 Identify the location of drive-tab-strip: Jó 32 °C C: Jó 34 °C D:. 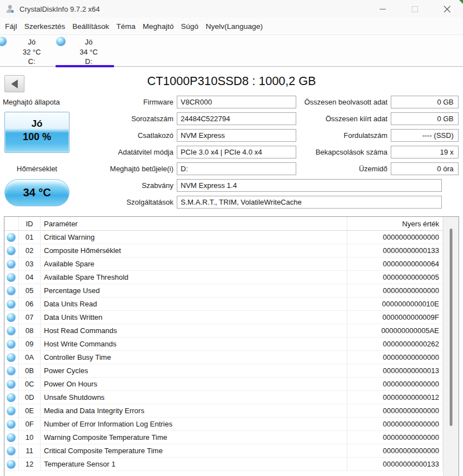
(231, 51).